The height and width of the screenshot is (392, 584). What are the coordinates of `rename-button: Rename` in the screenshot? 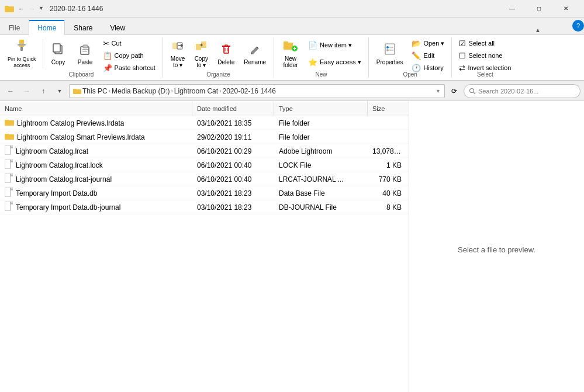 It's located at (255, 54).